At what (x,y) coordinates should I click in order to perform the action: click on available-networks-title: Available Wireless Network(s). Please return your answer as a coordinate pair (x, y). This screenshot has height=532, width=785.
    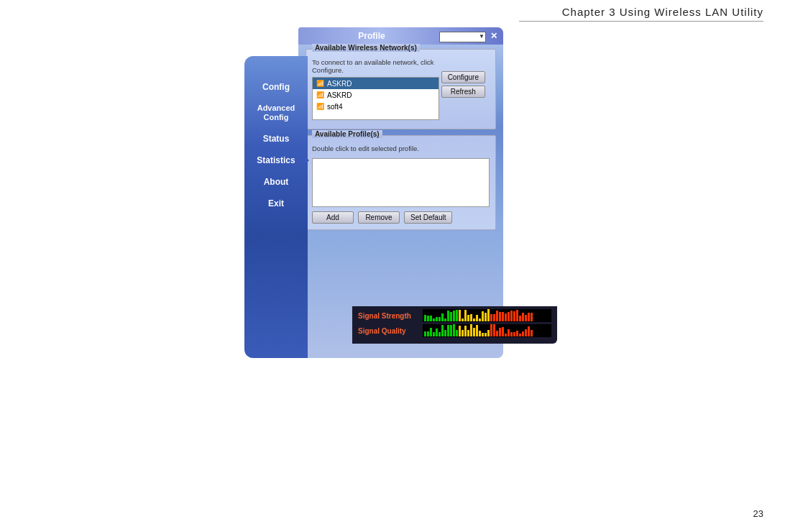
    Looking at the image, I should click on (366, 47).